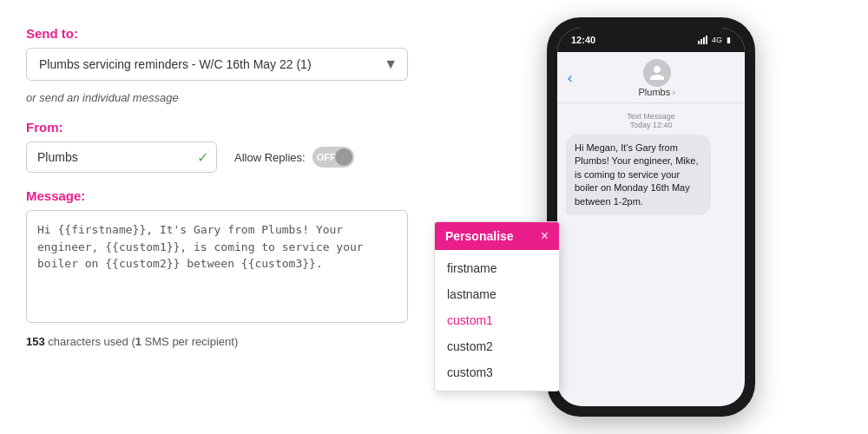 The height and width of the screenshot is (434, 868). I want to click on network-type: 4G, so click(717, 40).